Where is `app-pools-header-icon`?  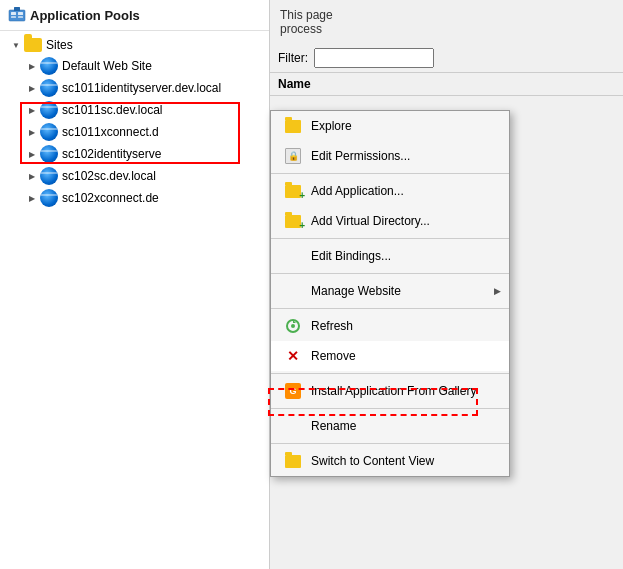
app-pools-header-icon is located at coordinates (17, 15).